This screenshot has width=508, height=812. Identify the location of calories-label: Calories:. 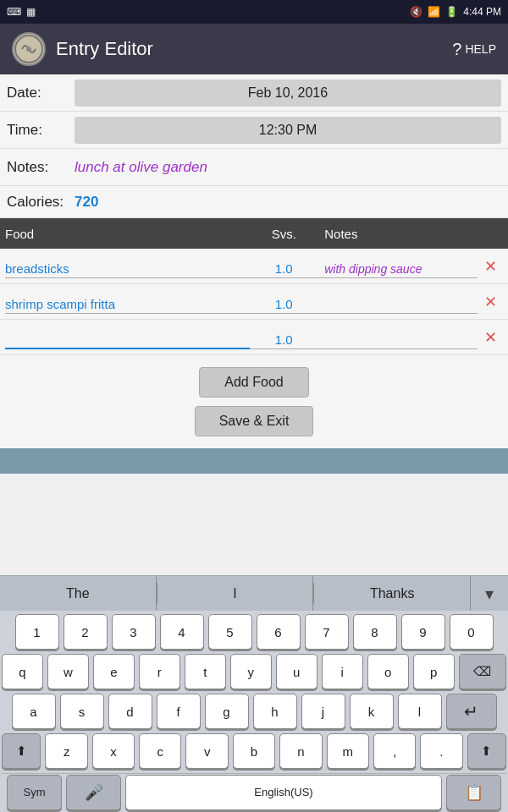
(41, 202).